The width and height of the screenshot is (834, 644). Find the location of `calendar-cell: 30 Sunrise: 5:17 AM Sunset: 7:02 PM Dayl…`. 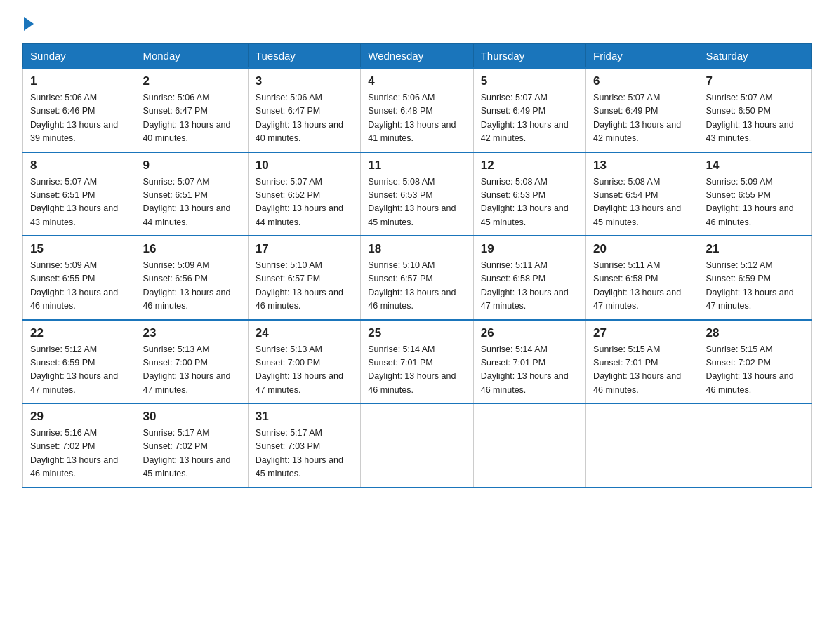

calendar-cell: 30 Sunrise: 5:17 AM Sunset: 7:02 PM Dayl… is located at coordinates (192, 445).